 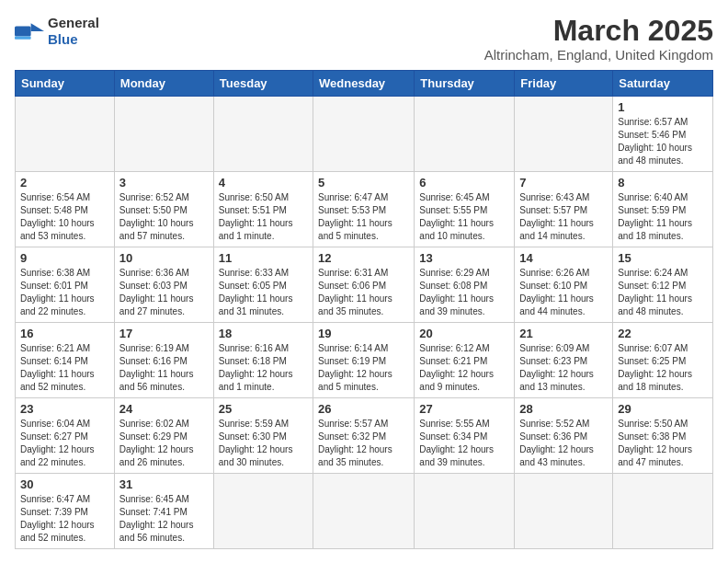 I want to click on header-monday: Monday, so click(x=164, y=84).